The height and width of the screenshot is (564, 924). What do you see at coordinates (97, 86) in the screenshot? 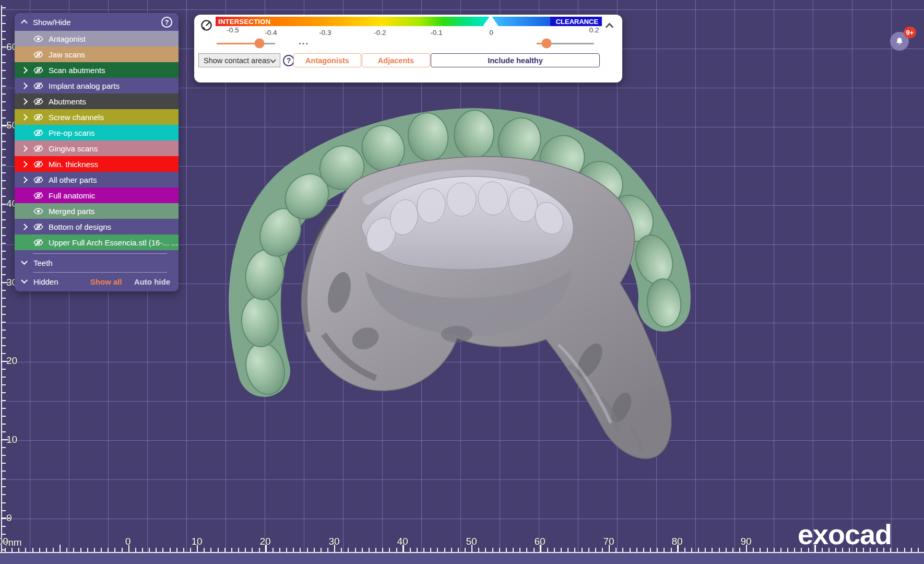
I see `panel-item: Implant analog parts` at bounding box center [97, 86].